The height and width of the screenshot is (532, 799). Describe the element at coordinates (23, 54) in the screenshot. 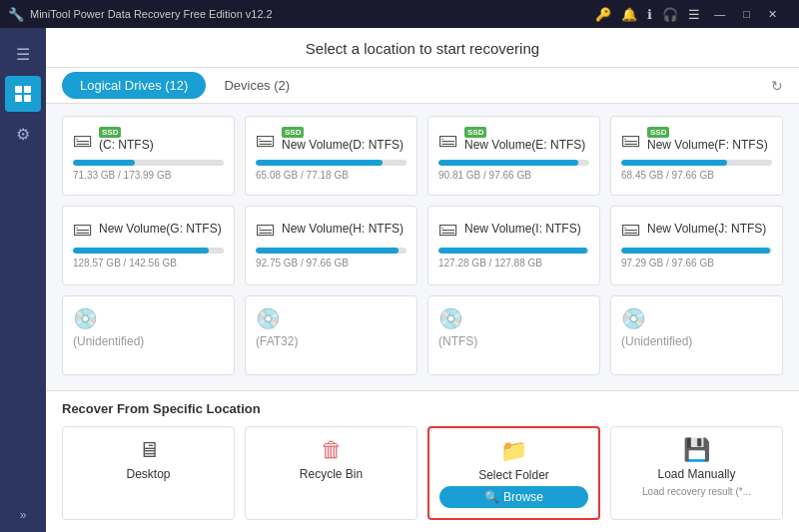

I see `sidebar-item-menu: ☰` at that location.